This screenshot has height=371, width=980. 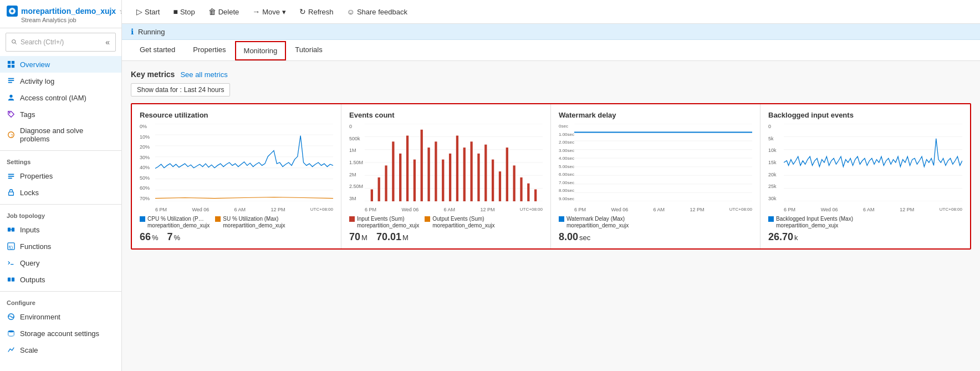 I want to click on data-filter: Show data for : Last 24 hours, so click(x=181, y=90).